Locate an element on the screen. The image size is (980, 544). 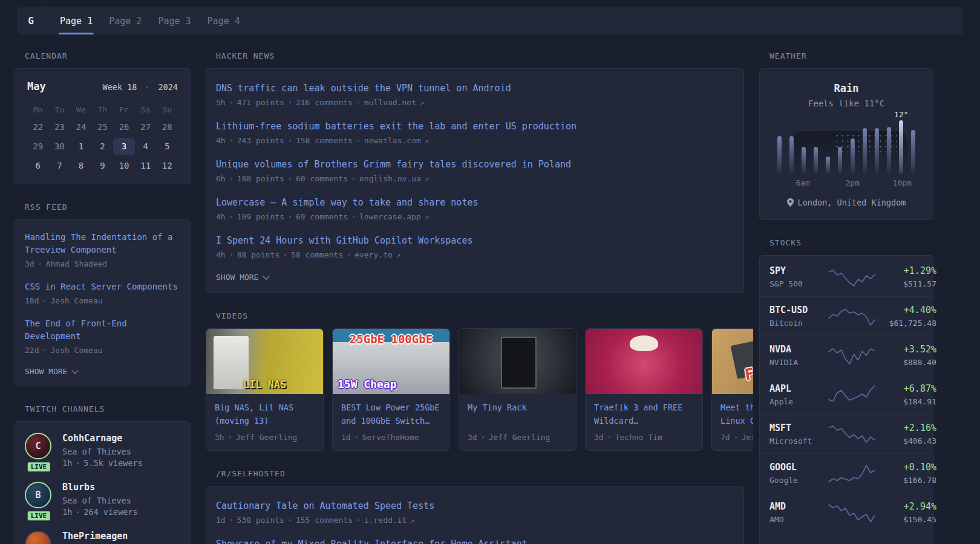
tab-page-2: Page 2 is located at coordinates (125, 21).